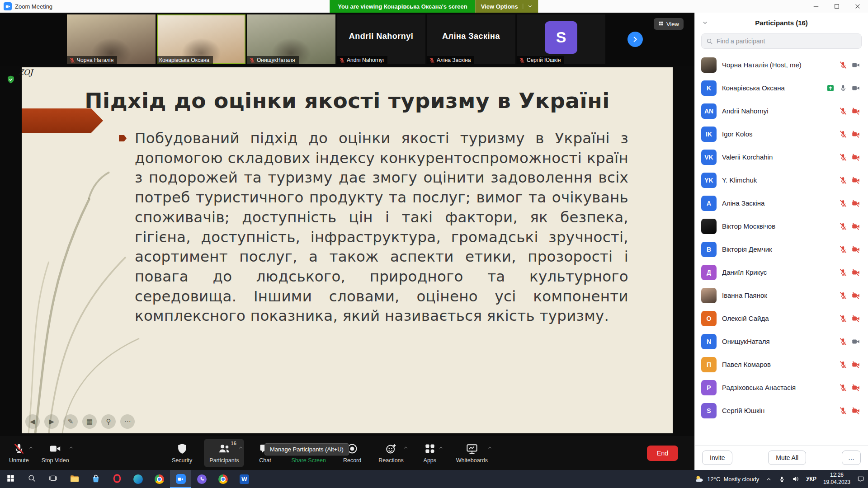  What do you see at coordinates (138, 479) in the screenshot?
I see `taskbar-edge-button` at bounding box center [138, 479].